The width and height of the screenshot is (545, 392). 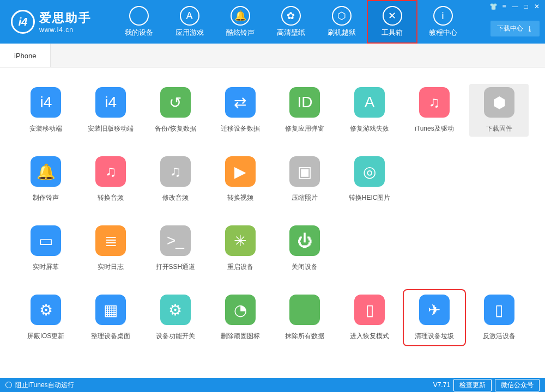 What do you see at coordinates (441, 385) in the screenshot?
I see `version-label: V7.71` at bounding box center [441, 385].